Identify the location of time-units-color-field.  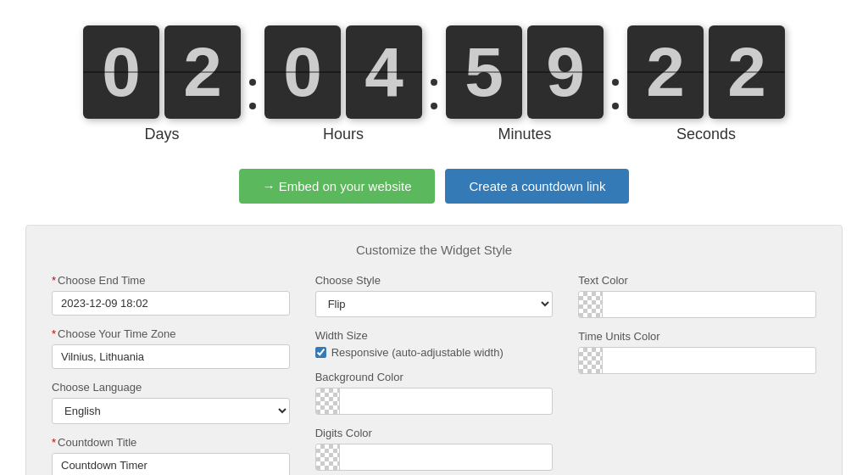
(709, 361).